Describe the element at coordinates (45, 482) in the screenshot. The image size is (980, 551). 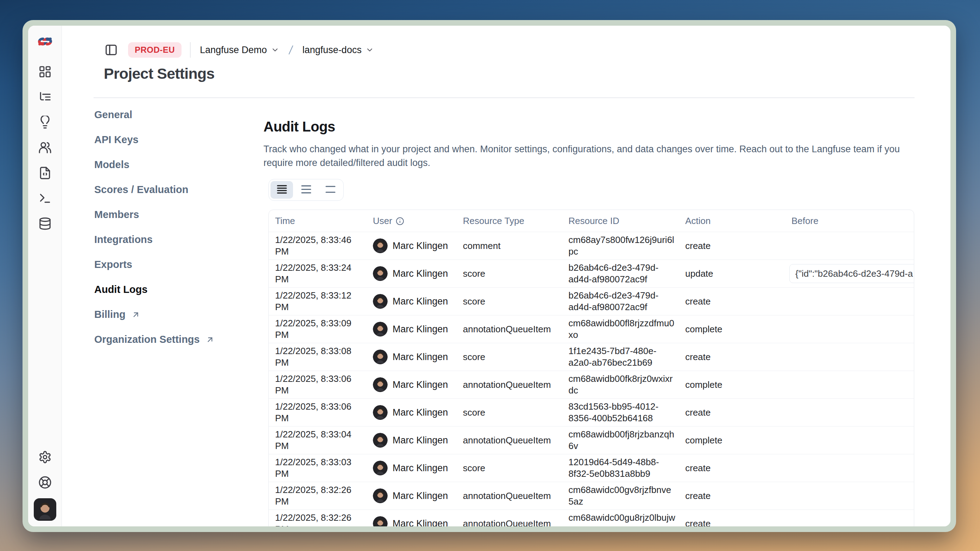
I see `support-lifebuoy-icon` at that location.